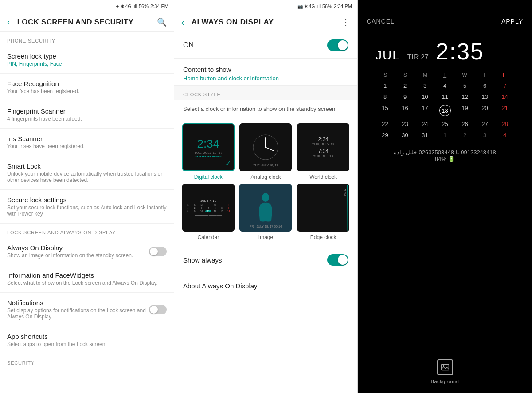 The height and width of the screenshot is (393, 532). What do you see at coordinates (445, 110) in the screenshot?
I see `today-circle: 18` at bounding box center [445, 110].